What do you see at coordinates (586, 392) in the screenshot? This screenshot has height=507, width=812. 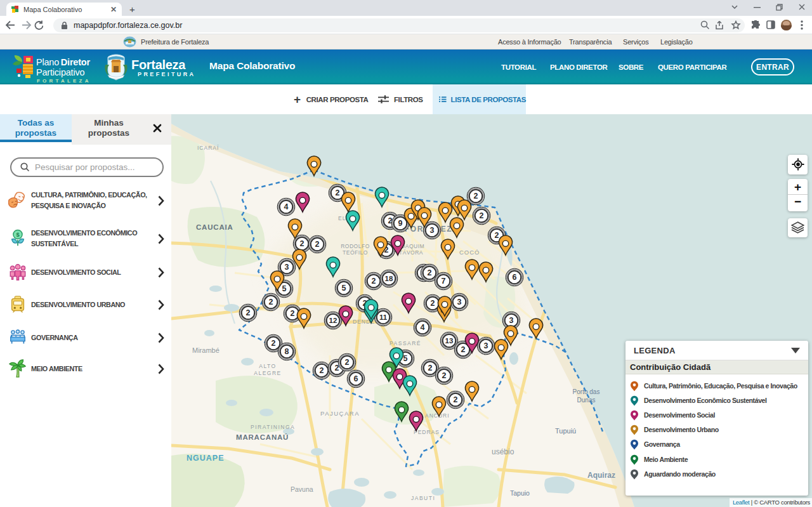 I see `svg-text: Porto das` at bounding box center [586, 392].